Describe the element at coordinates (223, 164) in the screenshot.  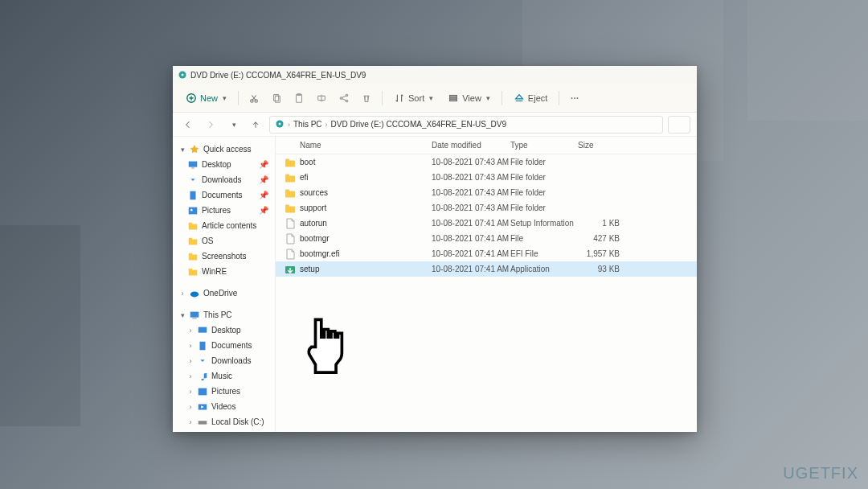
I see `sidebar-item-desktop: Desktop📌` at that location.